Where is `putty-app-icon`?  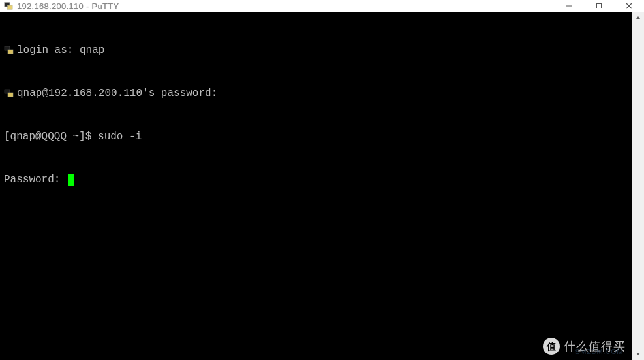
putty-app-icon is located at coordinates (8, 6).